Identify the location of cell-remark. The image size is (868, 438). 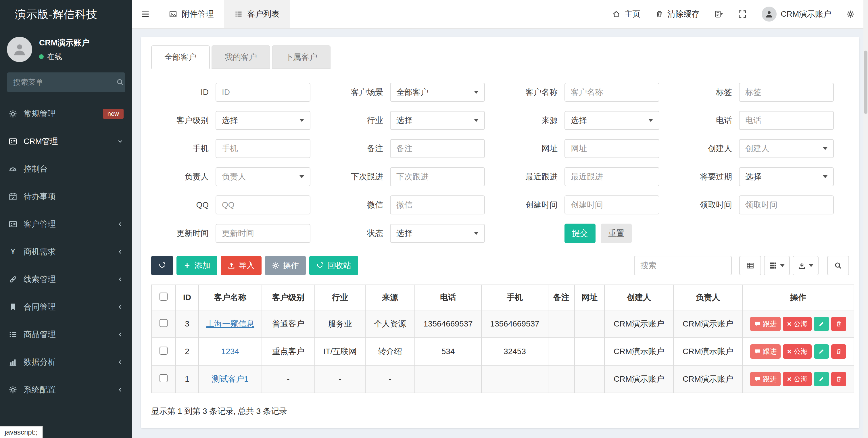
(561, 324).